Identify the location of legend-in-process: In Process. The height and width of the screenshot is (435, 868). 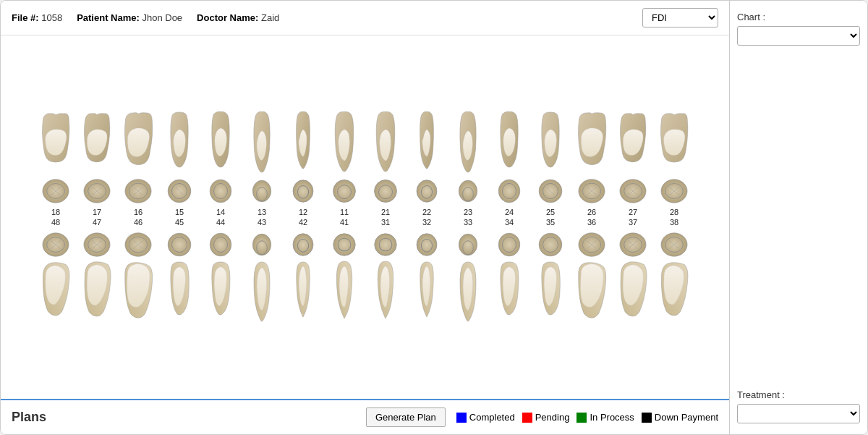
(605, 417).